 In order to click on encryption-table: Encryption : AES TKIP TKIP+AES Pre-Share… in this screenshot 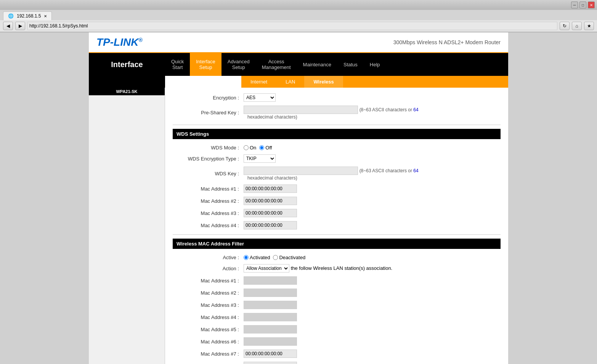, I will do `click(337, 107)`.